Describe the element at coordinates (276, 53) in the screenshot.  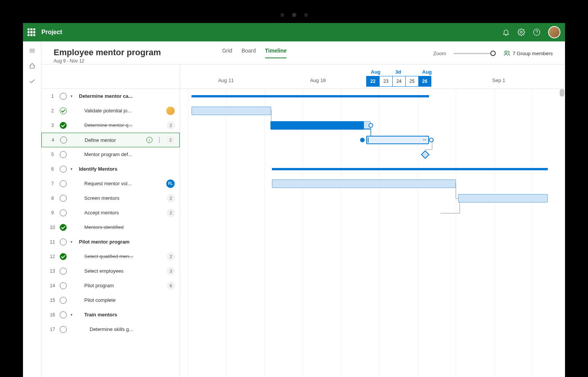
I see `tab-timeline: Timeline` at that location.